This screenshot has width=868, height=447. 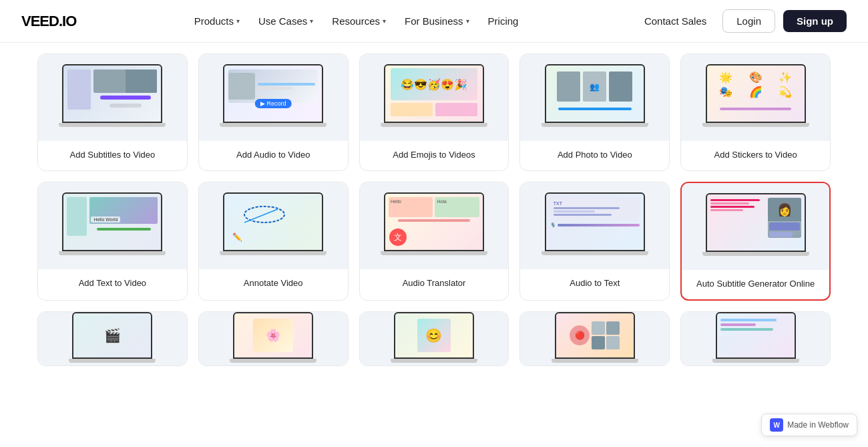 What do you see at coordinates (434, 226) in the screenshot?
I see `card-image: Hello Hola 文` at bounding box center [434, 226].